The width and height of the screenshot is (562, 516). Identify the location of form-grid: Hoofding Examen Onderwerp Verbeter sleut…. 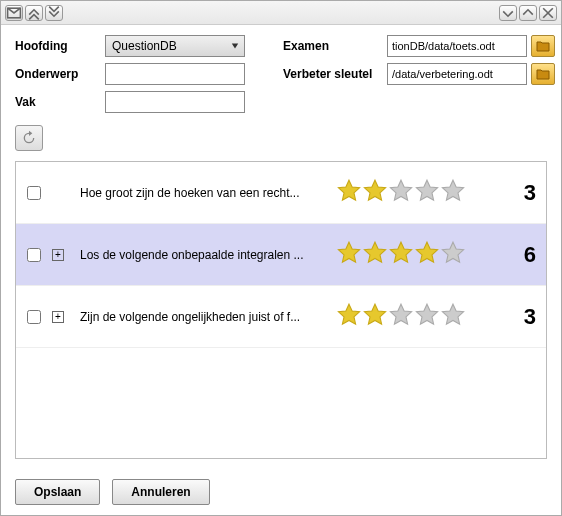
(281, 74).